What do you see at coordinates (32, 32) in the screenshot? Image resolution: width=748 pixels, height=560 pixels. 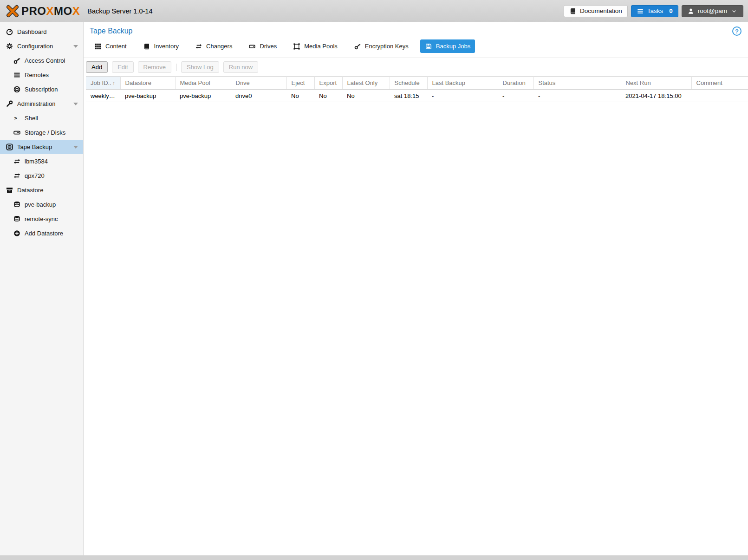 I see `sidebar-item-label: Dashboard` at bounding box center [32, 32].